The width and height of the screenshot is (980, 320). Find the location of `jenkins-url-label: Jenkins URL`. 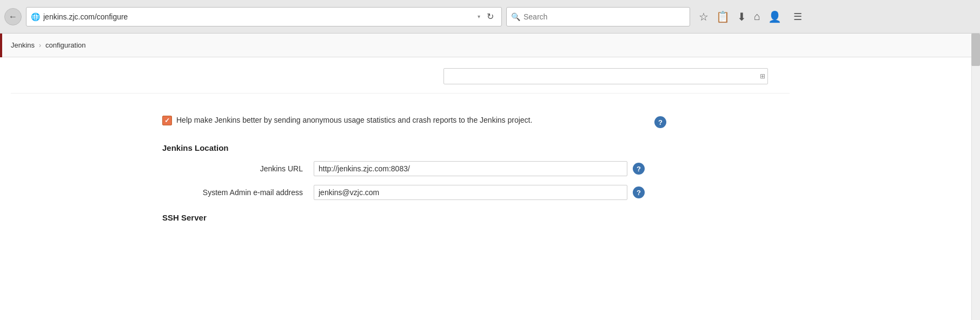

jenkins-url-label: Jenkins URL is located at coordinates (227, 169).